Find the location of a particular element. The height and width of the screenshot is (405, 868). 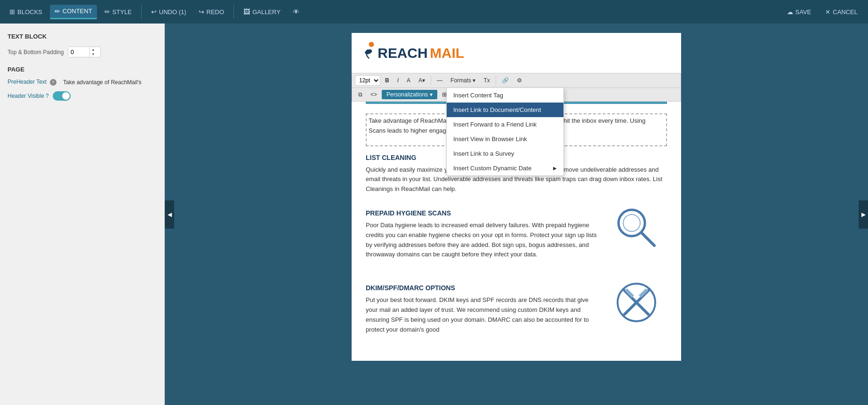

style-tab: ✏ STYLE is located at coordinates (118, 12).